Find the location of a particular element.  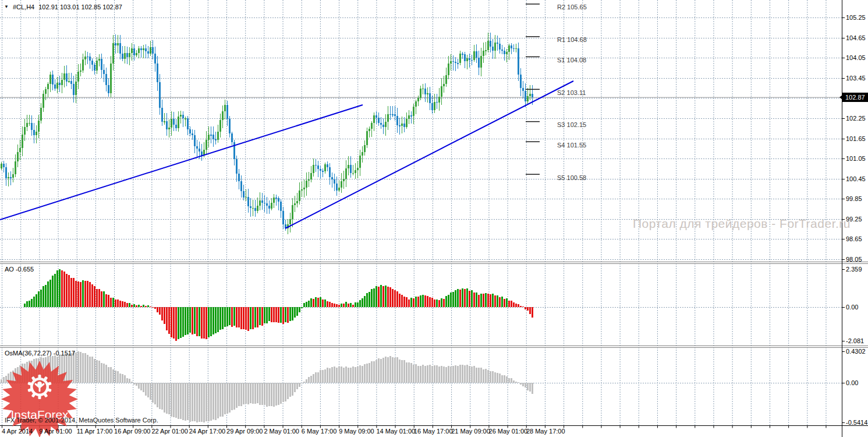

pivot-levels is located at coordinates (533, 89).